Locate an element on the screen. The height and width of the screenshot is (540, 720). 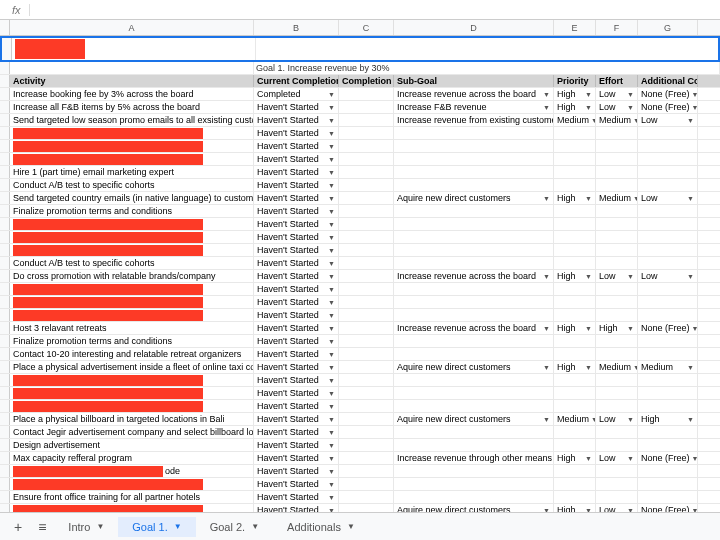
table-row: Place a physical billboard in targeted l… is located at coordinates (360, 420).